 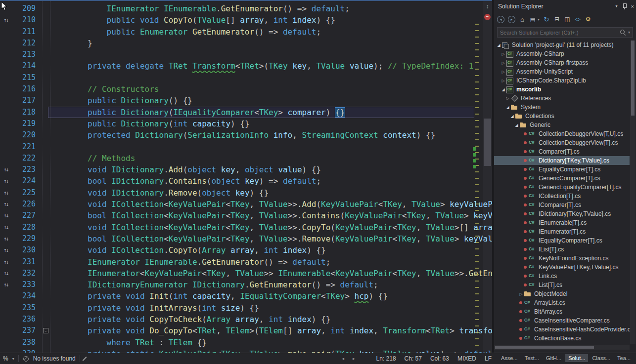 What do you see at coordinates (246, 227) in the screenshot?
I see `code-line-228: ↑↓228void ICollection<KeyValuePair<TKey,…` at bounding box center [246, 227].